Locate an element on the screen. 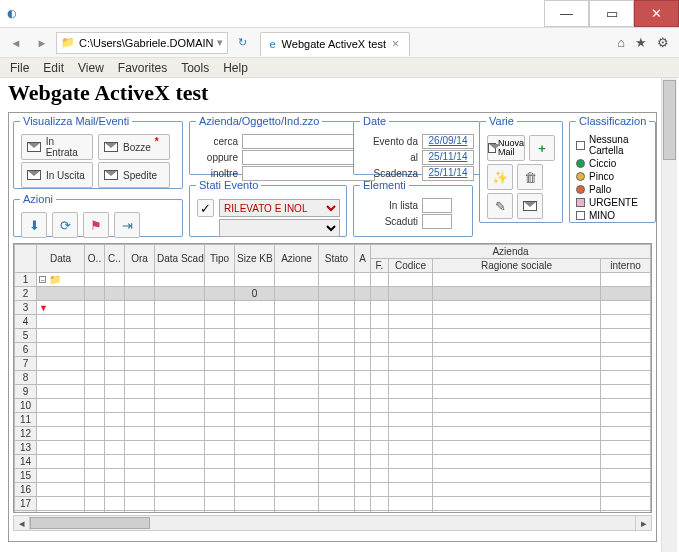 The width and height of the screenshot is (679, 556). in-entrata-button: In Entrata is located at coordinates (57, 147).